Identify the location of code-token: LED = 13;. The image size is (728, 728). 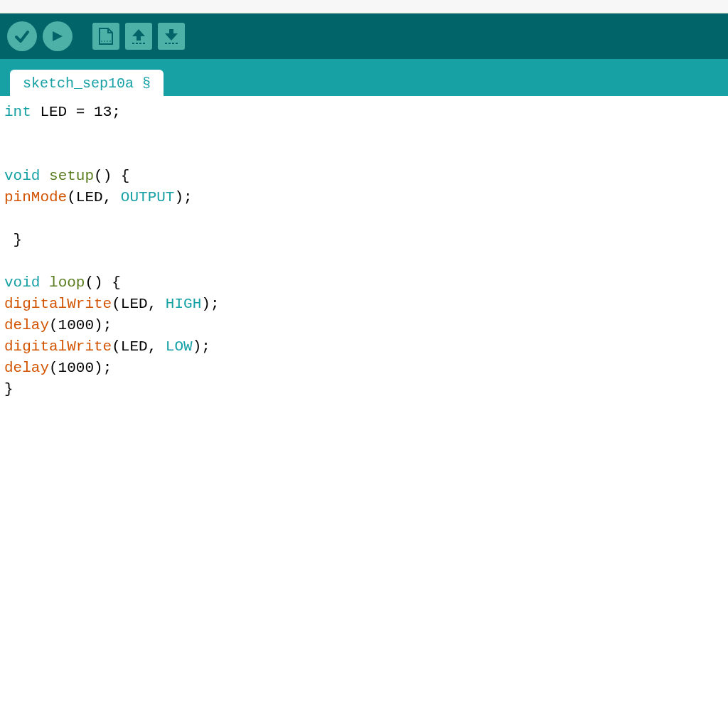
(76, 112).